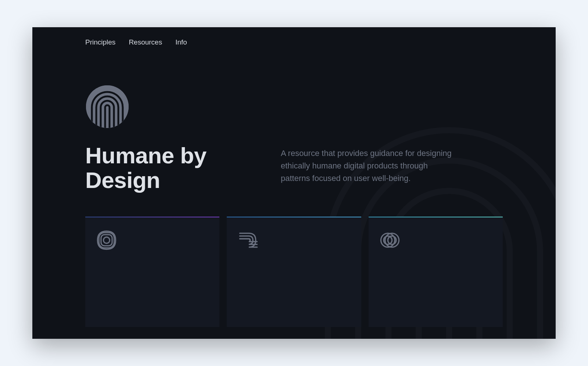  Describe the element at coordinates (146, 42) in the screenshot. I see `nav-link-resources: Resources` at that location.